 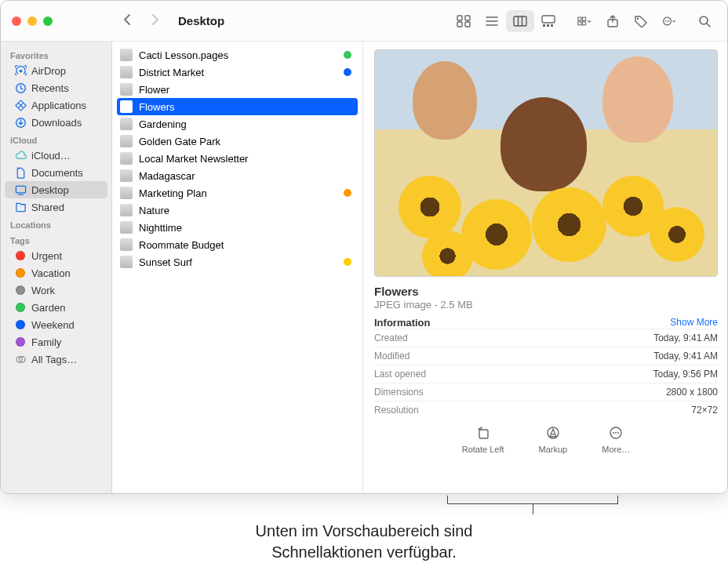 What do you see at coordinates (692, 392) in the screenshot?
I see `info-value: 2800 x 1800` at bounding box center [692, 392].